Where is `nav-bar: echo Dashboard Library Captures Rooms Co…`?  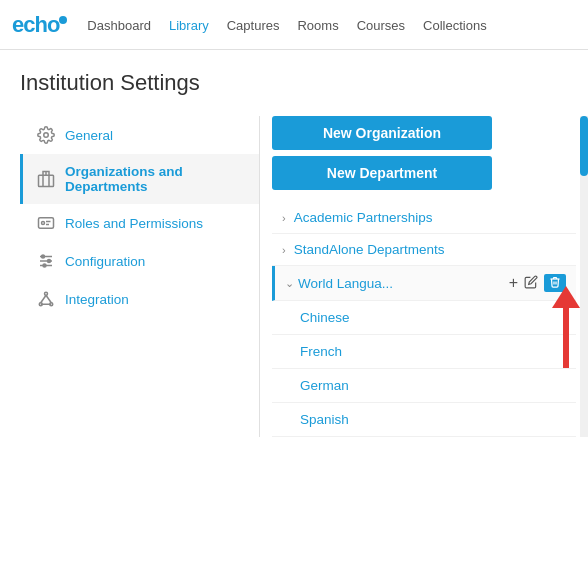 nav-bar: echo Dashboard Library Captures Rooms Co… is located at coordinates (294, 25).